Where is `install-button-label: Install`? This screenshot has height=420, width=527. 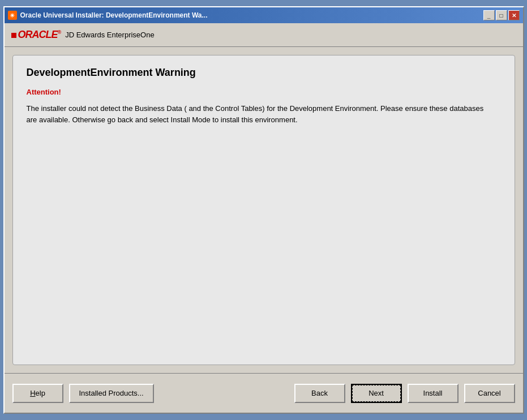
install-button-label: Install is located at coordinates (433, 393).